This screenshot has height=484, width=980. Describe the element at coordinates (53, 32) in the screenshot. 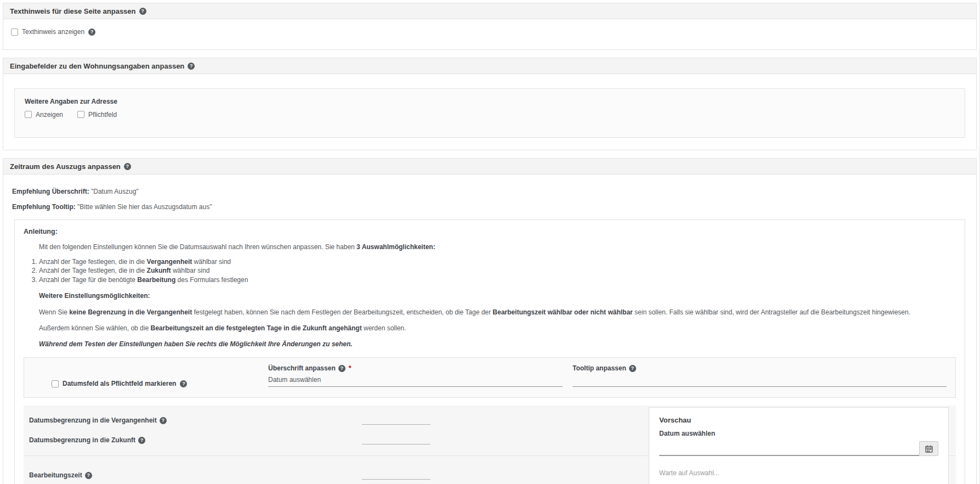

I see `texthinweis-anzeigen-label: Texthinweis anzeigen` at that location.